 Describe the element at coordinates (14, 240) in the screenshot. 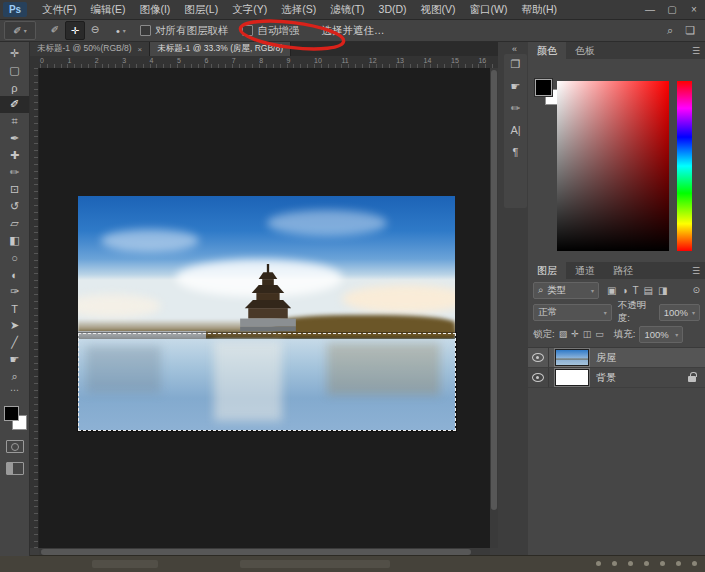

I see `gradient-tool: ◧` at that location.